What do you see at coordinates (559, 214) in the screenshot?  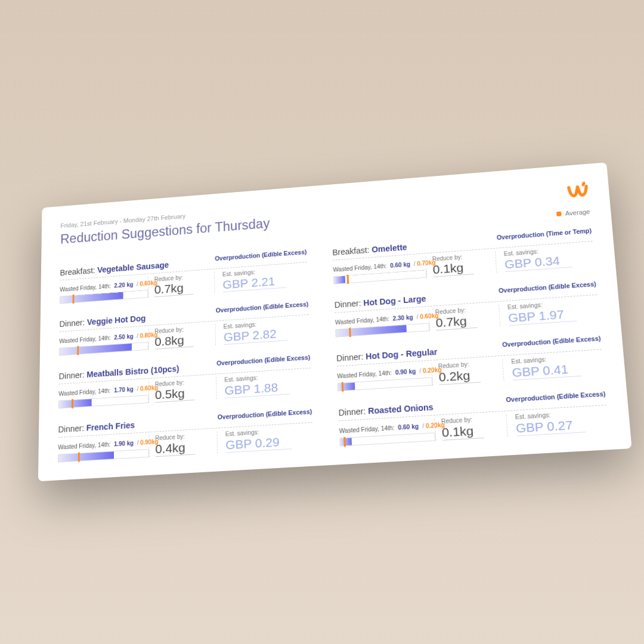 I see `legend-swatch-icon` at bounding box center [559, 214].